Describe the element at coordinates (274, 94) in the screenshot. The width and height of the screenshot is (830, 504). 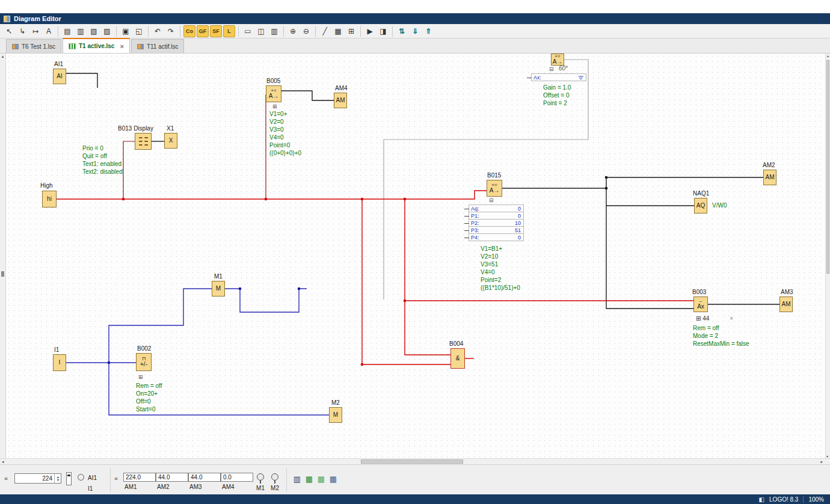
I see `block-B005: += A→` at that location.